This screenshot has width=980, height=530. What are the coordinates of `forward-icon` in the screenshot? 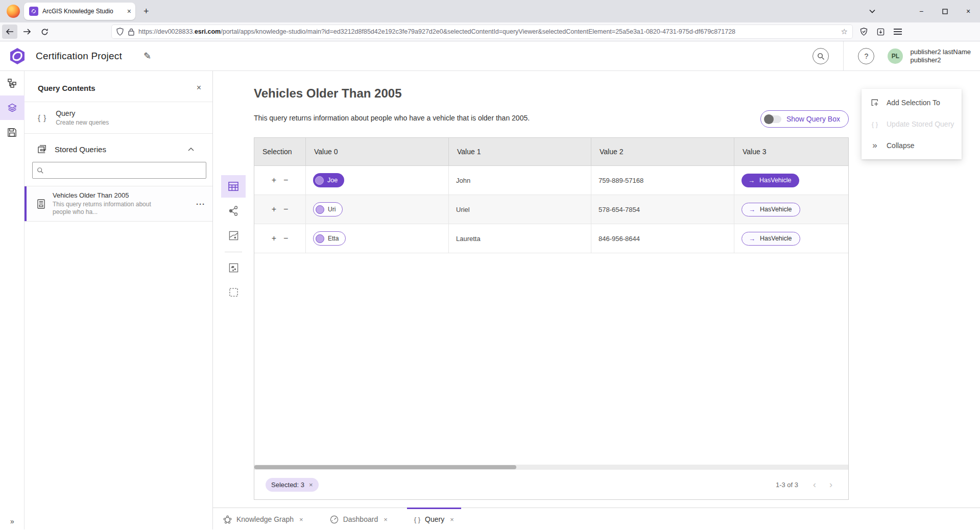 It's located at (27, 32).